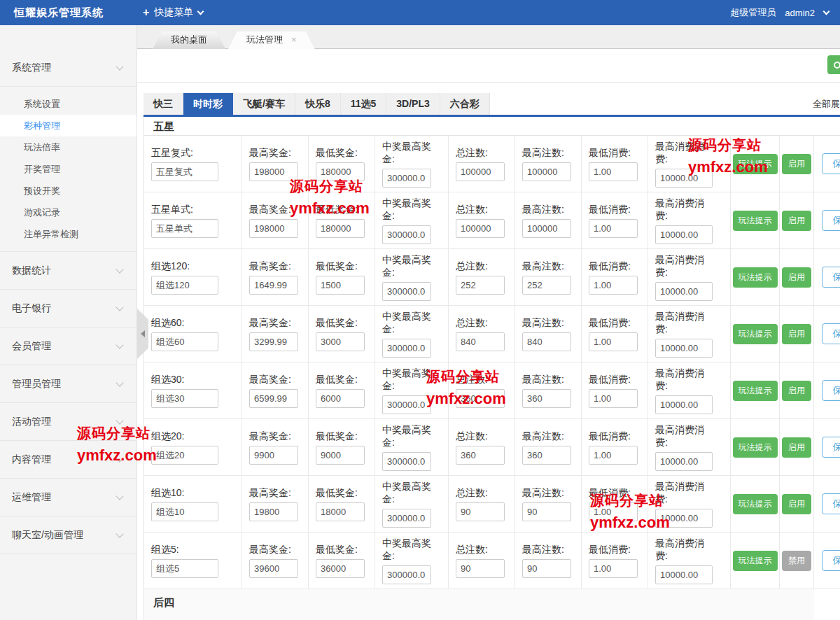 This screenshot has width=840, height=620. Describe the element at coordinates (69, 126) in the screenshot. I see `sidebar-item-lottery-manage: 彩种管理` at that location.